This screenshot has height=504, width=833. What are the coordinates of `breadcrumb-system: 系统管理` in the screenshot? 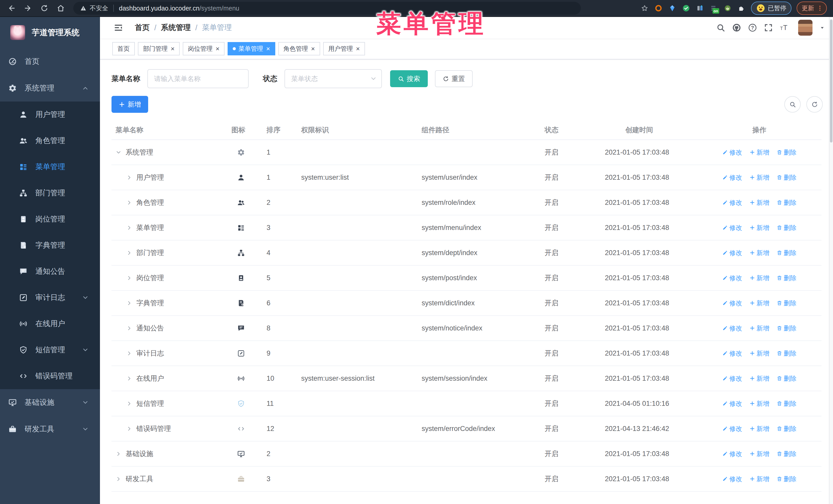 It's located at (176, 28).